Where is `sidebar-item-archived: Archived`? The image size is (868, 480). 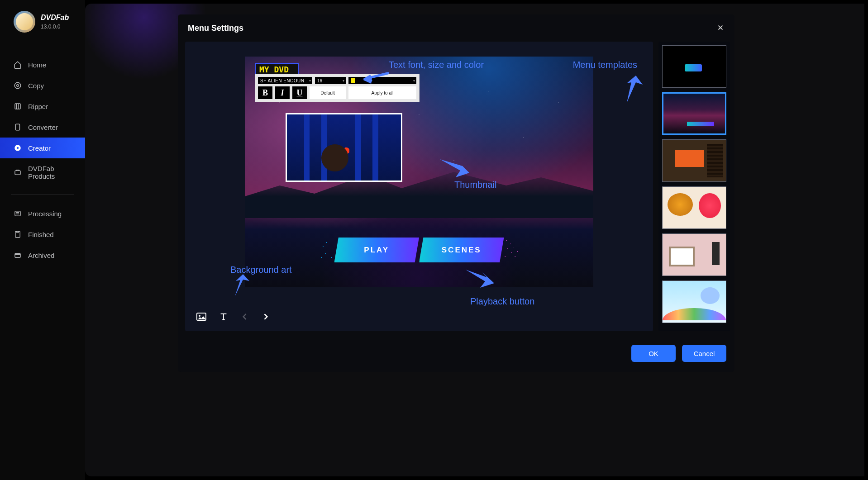 sidebar-item-archived: Archived is located at coordinates (43, 255).